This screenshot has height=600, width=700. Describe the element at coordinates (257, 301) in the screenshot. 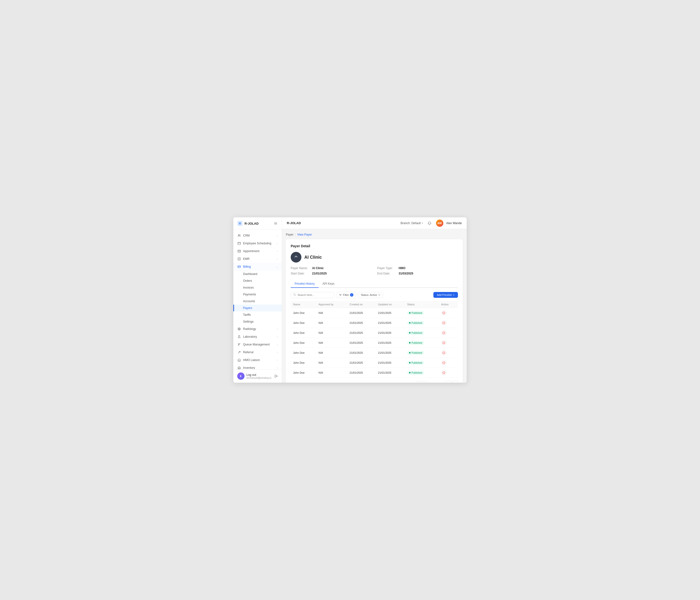

I see `sidebar-sub-item-accounts: Accounts` at that location.